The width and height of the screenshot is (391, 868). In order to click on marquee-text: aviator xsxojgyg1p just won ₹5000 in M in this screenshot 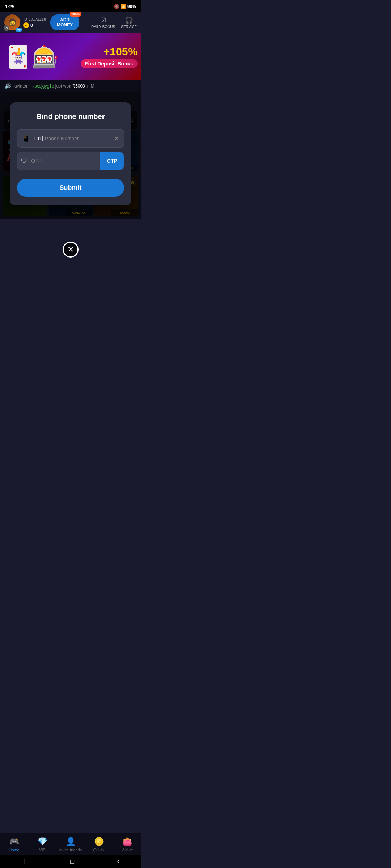, I will do `click(54, 86)`.